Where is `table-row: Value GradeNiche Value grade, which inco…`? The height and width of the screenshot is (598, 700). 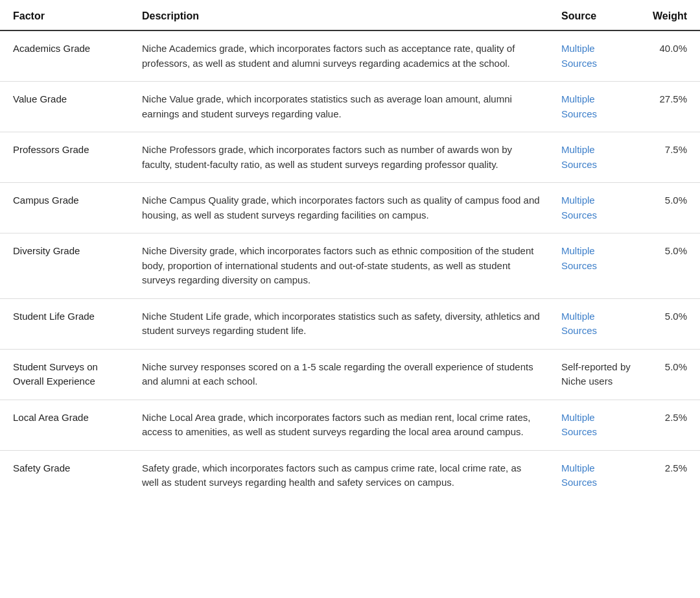
table-row: Value GradeNiche Value grade, which inco… is located at coordinates (350, 107).